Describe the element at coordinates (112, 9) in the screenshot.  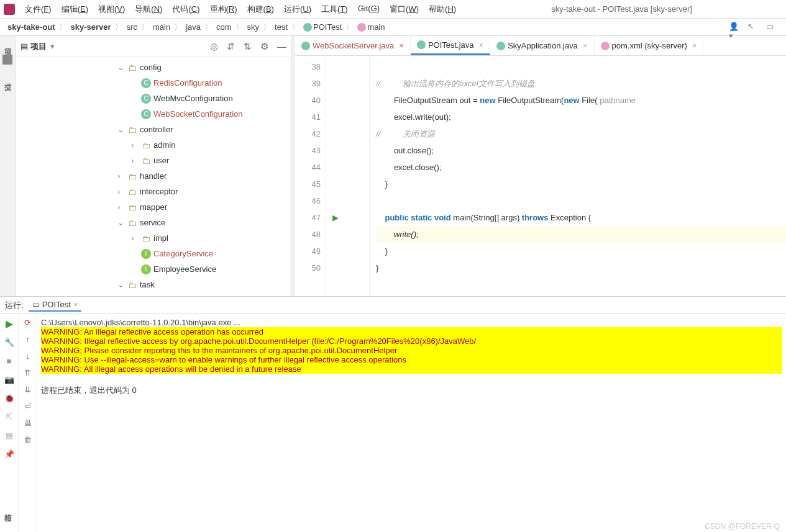
I see `menu-item: 视图(V)` at that location.